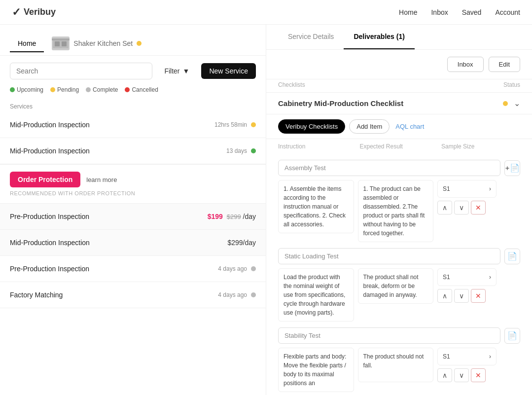 This screenshot has height=395, width=532. Describe the element at coordinates (133, 269) in the screenshot. I see `service-item: Pre-Production Inspection 4 days ago` at that location.